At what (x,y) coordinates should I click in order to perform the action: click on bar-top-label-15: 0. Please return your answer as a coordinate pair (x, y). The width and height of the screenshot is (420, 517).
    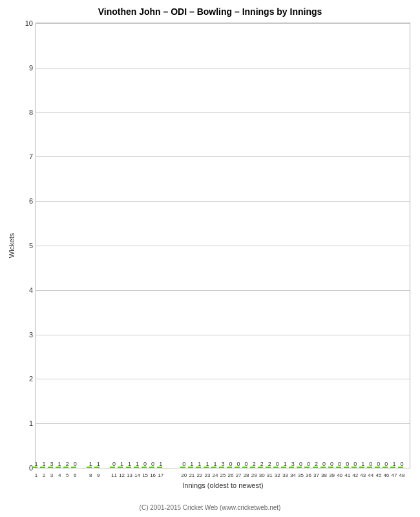
    Looking at the image, I should click on (145, 464).